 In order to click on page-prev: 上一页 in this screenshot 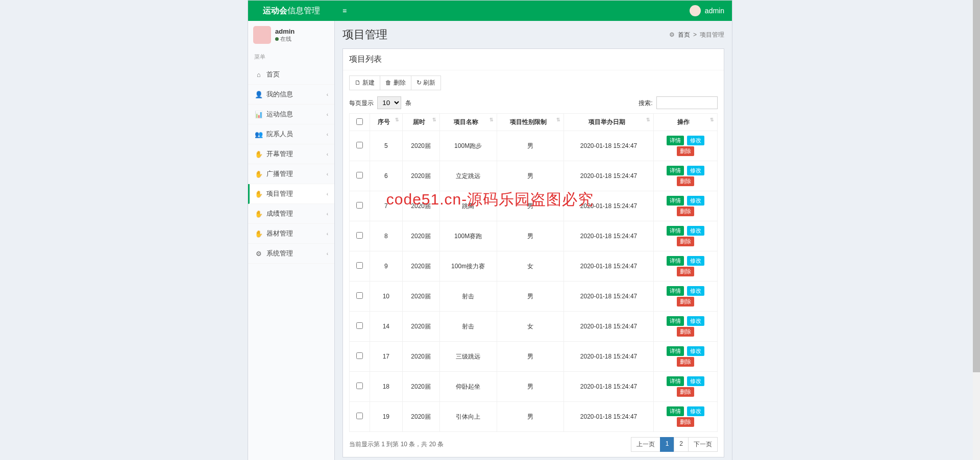, I will do `click(646, 445)`.